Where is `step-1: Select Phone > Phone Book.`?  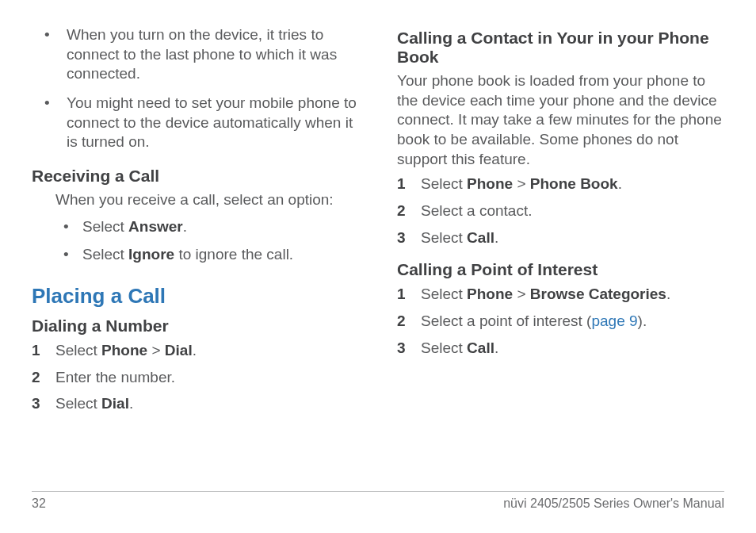
step-1: Select Phone > Phone Book. is located at coordinates (561, 184).